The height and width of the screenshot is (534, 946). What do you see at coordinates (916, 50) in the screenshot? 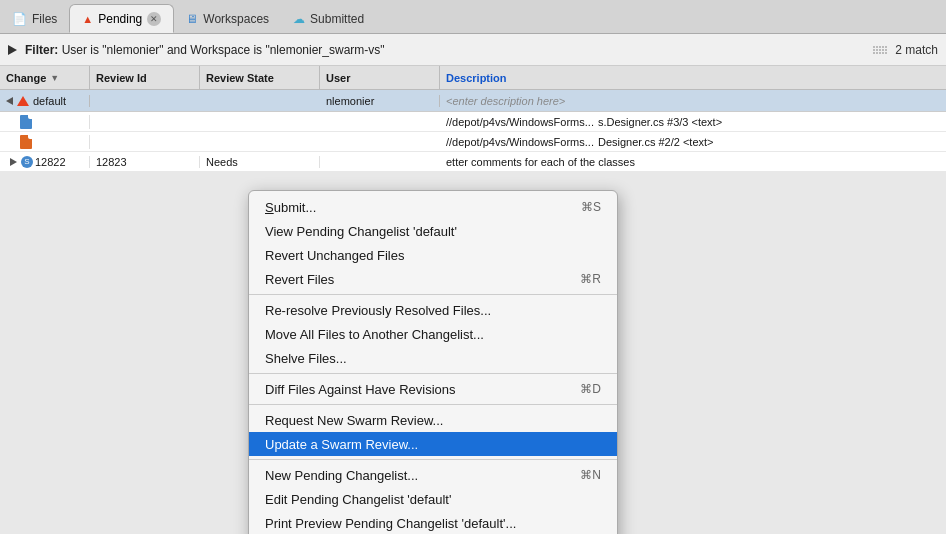
I see `match-count: 2 match` at bounding box center [916, 50].